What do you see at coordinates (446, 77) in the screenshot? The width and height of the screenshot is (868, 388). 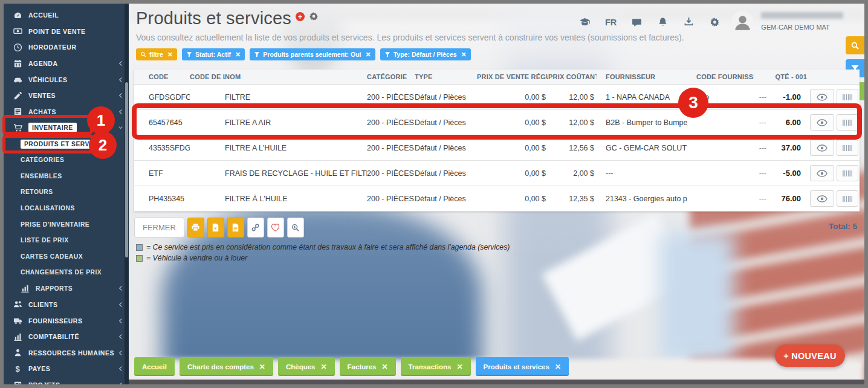 I see `column-header: TYPE` at bounding box center [446, 77].